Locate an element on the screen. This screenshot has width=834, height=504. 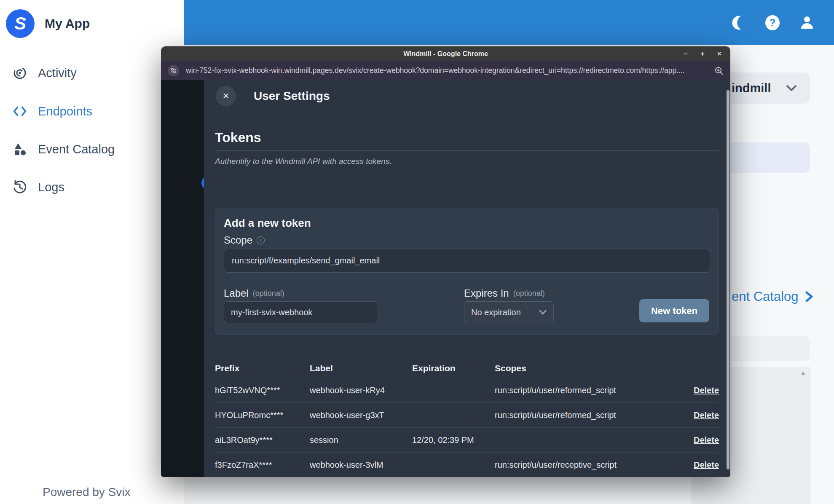
table-row: f3FzoZ7raX**** webhook-user-3vlM run:scr… is located at coordinates (467, 464).